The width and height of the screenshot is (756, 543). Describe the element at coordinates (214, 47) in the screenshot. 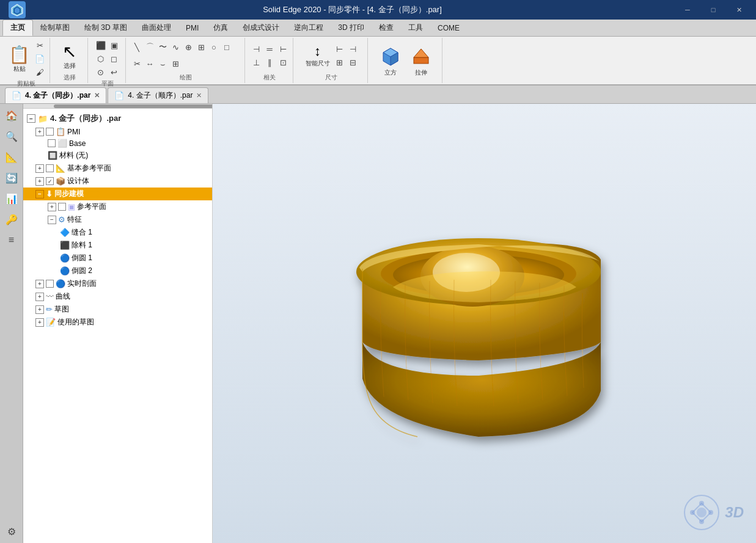

I see `circle-icon: ○` at that location.